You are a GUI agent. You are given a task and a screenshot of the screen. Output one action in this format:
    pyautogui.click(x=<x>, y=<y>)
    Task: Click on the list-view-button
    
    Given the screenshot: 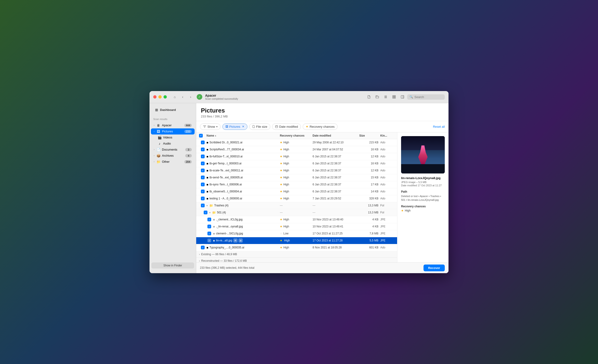 What is the action you would take?
    pyautogui.click(x=386, y=97)
    